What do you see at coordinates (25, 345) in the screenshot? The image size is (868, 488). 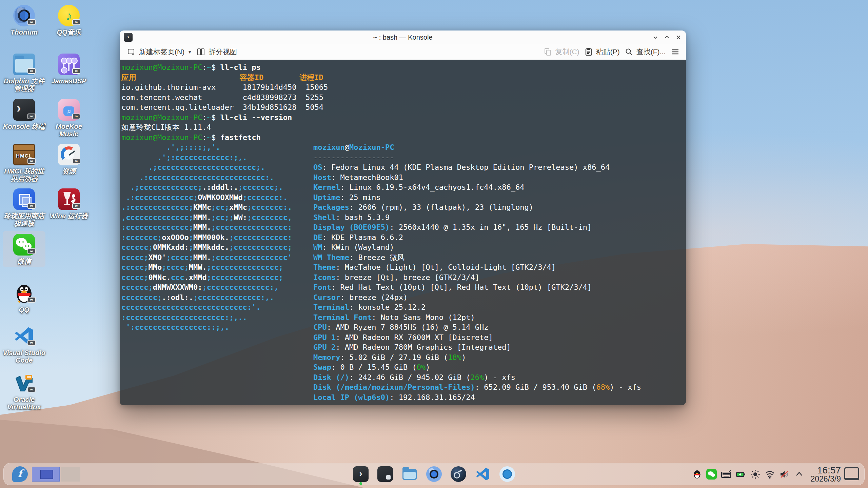 I see `desktop-icon-vscode: ∞ Visual StudioCode` at bounding box center [25, 345].